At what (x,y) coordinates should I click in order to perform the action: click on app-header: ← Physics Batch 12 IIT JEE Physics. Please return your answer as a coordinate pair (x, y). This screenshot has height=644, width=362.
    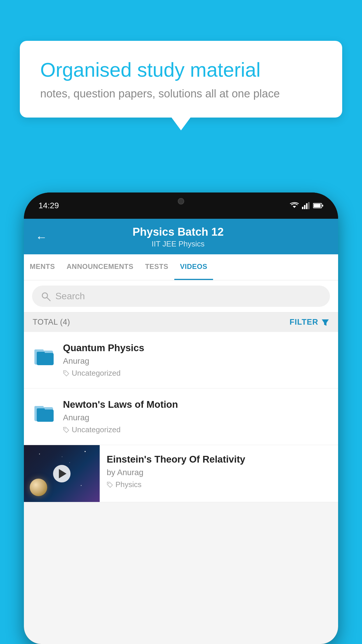
    Looking at the image, I should click on (181, 237).